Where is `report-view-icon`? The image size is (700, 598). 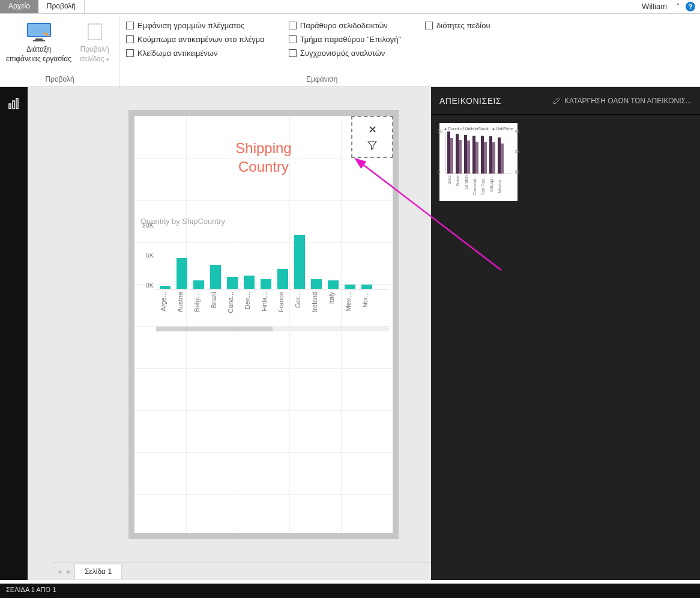
report-view-icon is located at coordinates (14, 105).